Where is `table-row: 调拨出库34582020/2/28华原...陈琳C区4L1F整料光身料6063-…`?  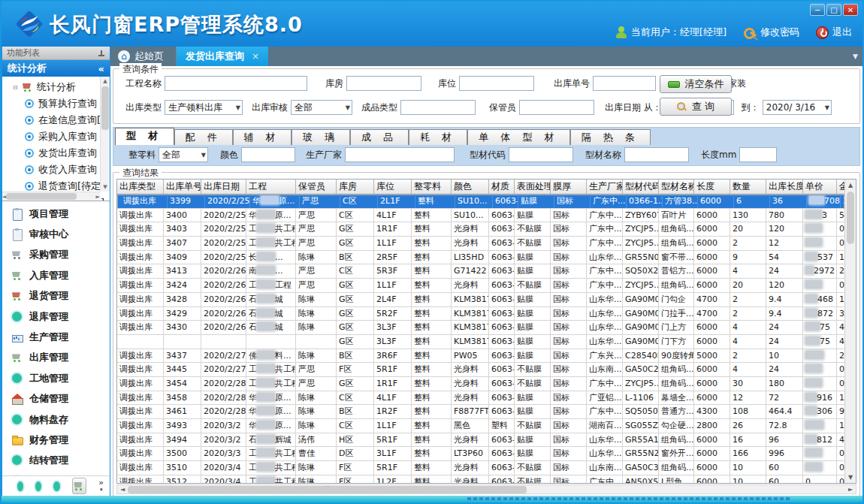 table-row: 调拨出库34582020/2/28华原...陈琳C区4L1F整料光身料6063-… is located at coordinates (481, 398).